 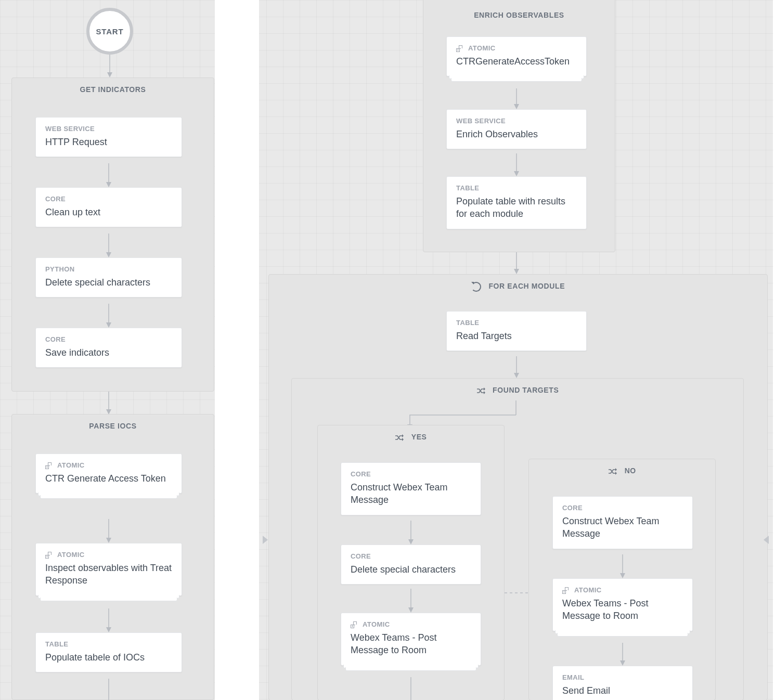 What do you see at coordinates (265, 540) in the screenshot?
I see `pan-right-icon` at bounding box center [265, 540].